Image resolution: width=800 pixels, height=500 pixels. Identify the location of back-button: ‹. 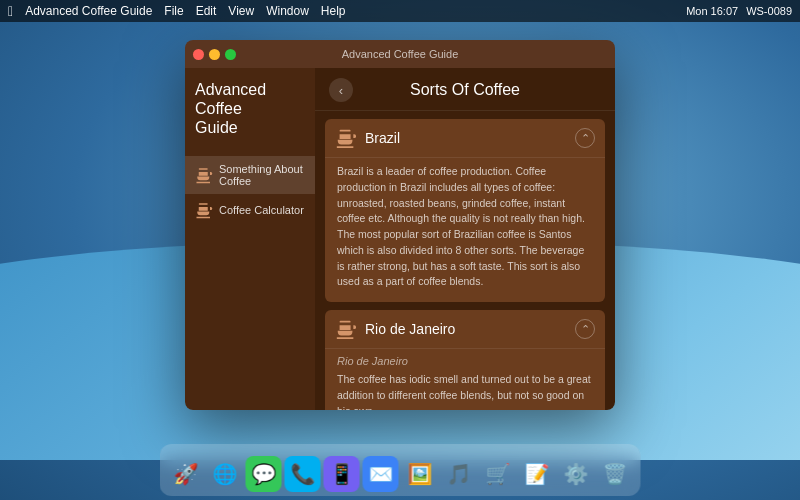
(341, 90).